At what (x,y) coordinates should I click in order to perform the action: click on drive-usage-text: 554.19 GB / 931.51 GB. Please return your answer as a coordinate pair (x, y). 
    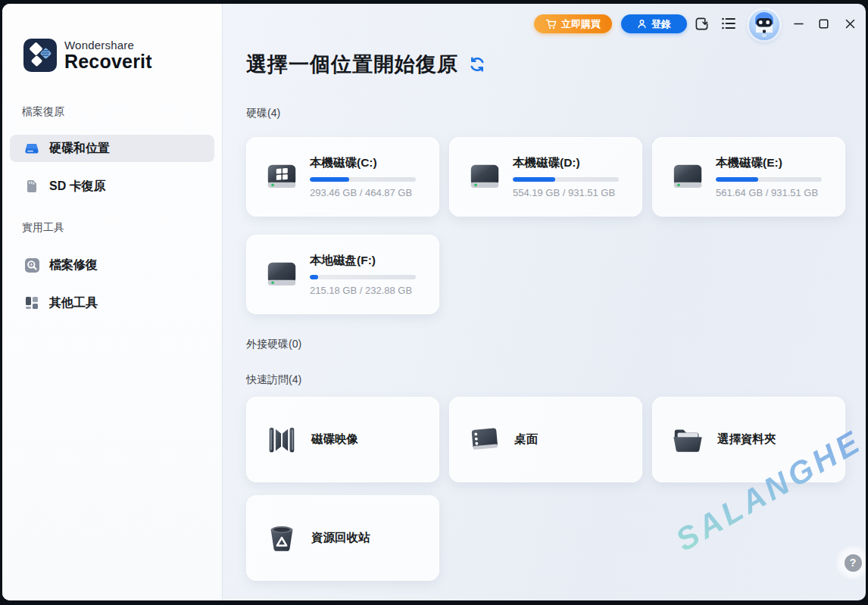
    Looking at the image, I should click on (566, 192).